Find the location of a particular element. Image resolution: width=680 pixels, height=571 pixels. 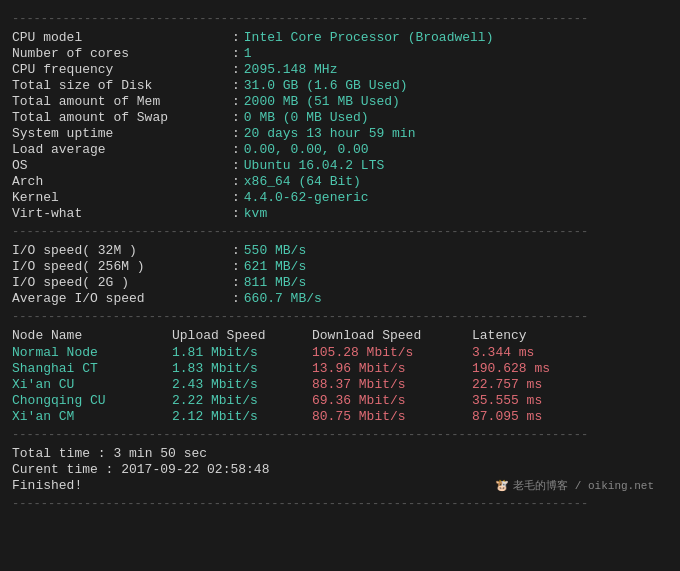

system-info-row: OS: Ubuntu 16.04.2 LTS is located at coordinates (340, 166).